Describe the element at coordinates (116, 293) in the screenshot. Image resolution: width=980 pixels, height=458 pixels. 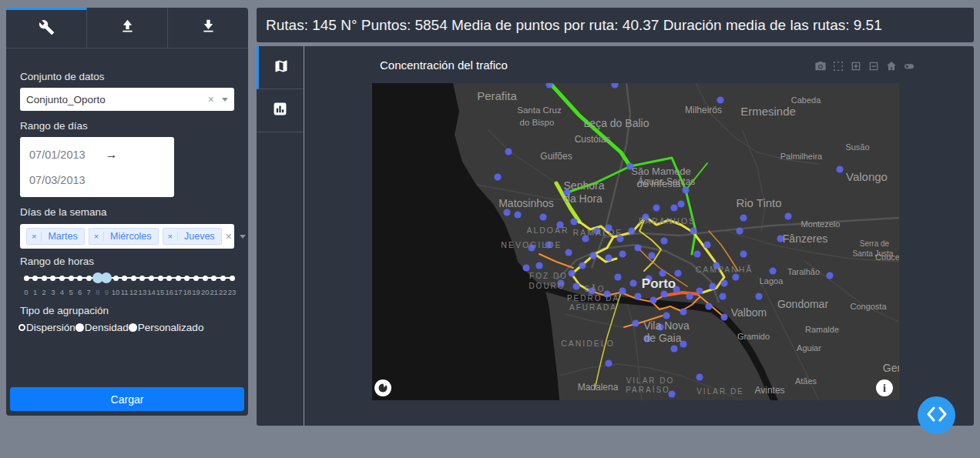
I see `slider-tick-label: 10` at that location.